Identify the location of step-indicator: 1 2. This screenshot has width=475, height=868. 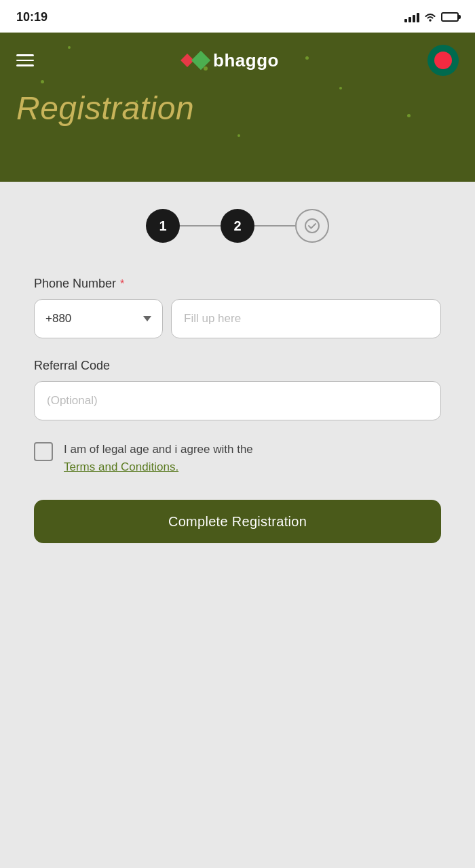
(238, 226).